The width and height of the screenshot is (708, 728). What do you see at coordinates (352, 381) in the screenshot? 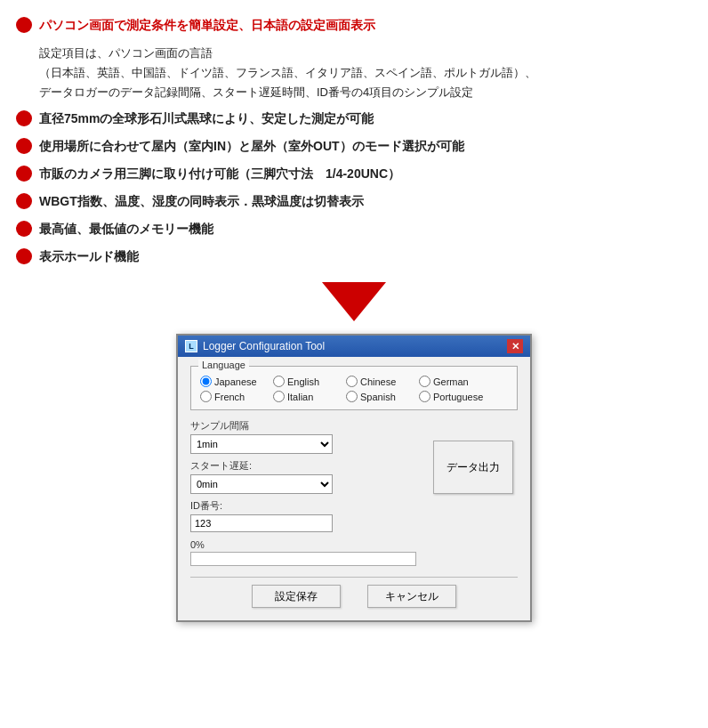
I see `radio-chinese-input` at bounding box center [352, 381].